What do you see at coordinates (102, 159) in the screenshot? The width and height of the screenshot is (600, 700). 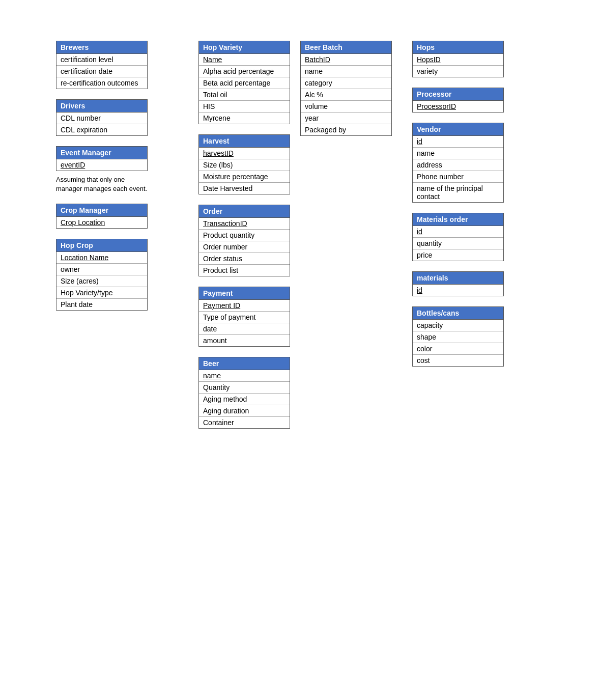 I see `event-manager-entity: Event Manager eventID` at bounding box center [102, 159].